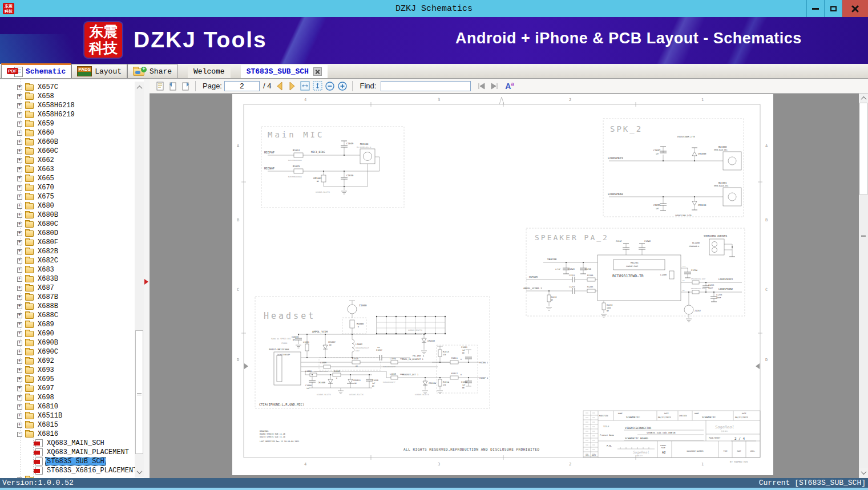 This screenshot has height=490, width=868. What do you see at coordinates (67, 361) in the screenshot?
I see `tree-item: + X692` at bounding box center [67, 361].